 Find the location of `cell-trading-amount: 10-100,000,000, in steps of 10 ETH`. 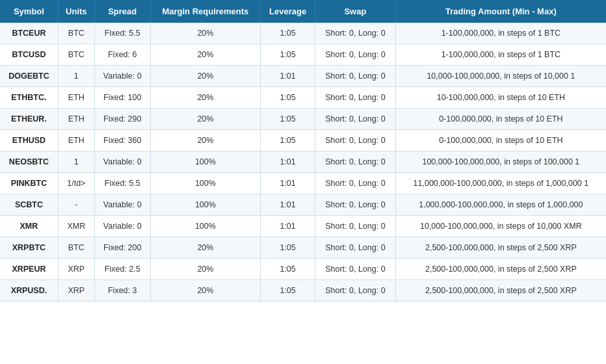

cell-trading-amount: 10-100,000,000, in steps of 10 ETH is located at coordinates (501, 98).